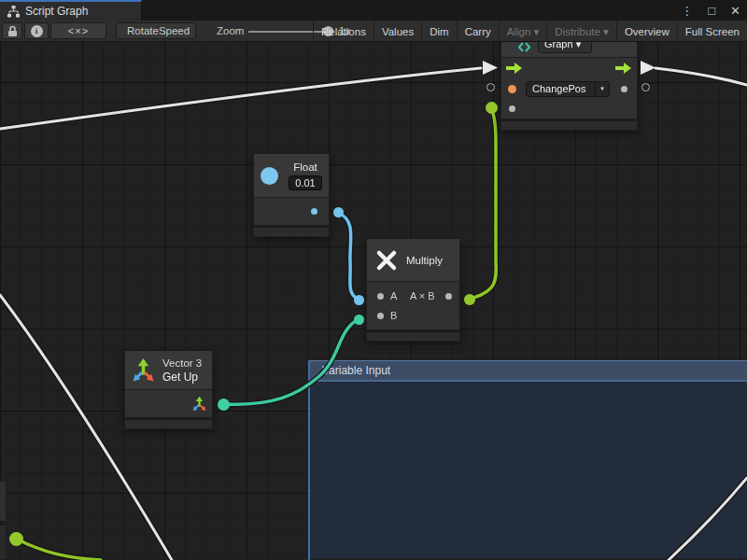 This screenshot has height=560, width=747. What do you see at coordinates (439, 32) in the screenshot?
I see `toolbar-button-dim: Dim` at bounding box center [439, 32].